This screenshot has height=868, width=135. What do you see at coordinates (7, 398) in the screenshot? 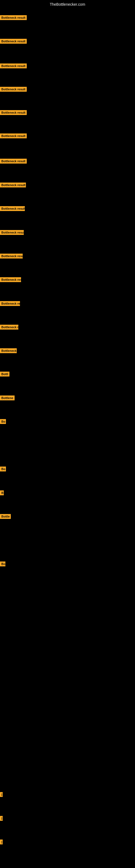
I see `bottleneck-badge-17: Bottlene` at bounding box center [7, 398].